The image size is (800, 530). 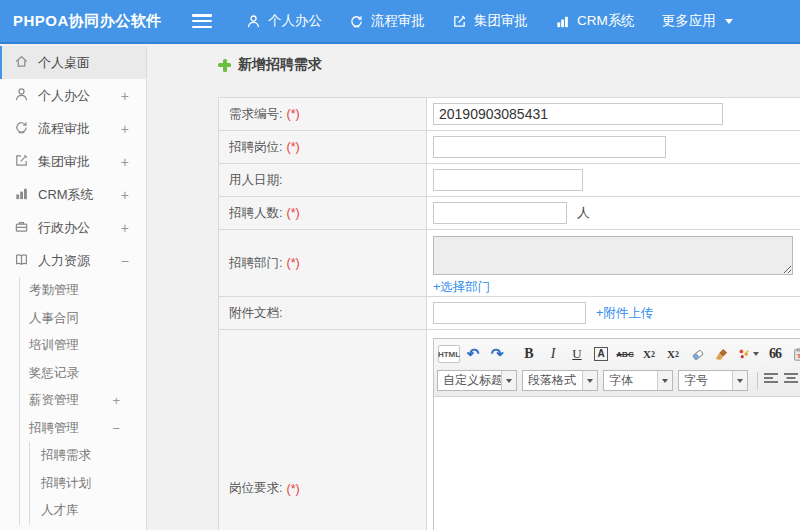 What do you see at coordinates (83, 429) in the screenshot?
I see `sidebar-item-recruit-mgmt: 招聘管理 −` at bounding box center [83, 429].